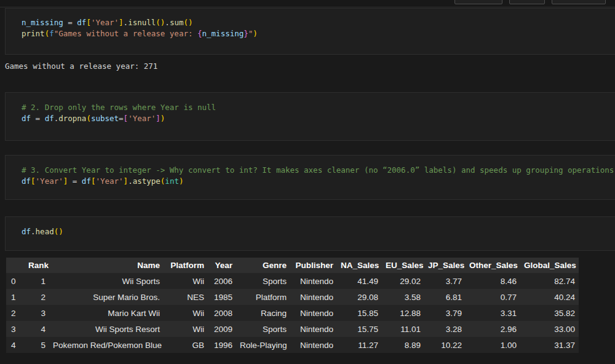 The width and height of the screenshot is (615, 364). What do you see at coordinates (493, 329) in the screenshot?
I see `table-cell: 2.96` at bounding box center [493, 329].